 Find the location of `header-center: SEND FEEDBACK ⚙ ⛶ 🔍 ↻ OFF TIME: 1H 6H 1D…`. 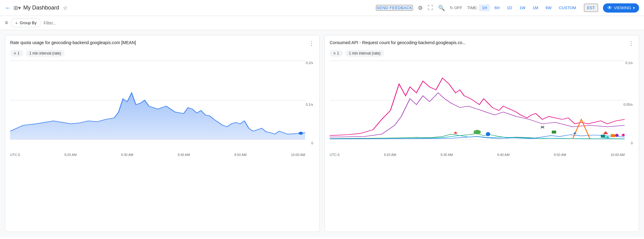

header-center: SEND FEEDBACK ⚙ ⛶ 🔍 ↻ OFF TIME: 1H 6H 1D… is located at coordinates (507, 8).